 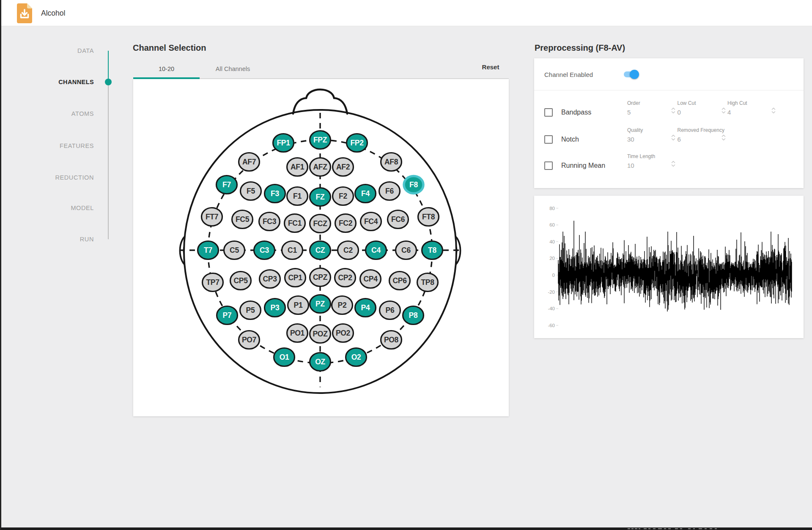 What do you see at coordinates (59, 146) in the screenshot?
I see `sidebar-item-features: FEATURES` at bounding box center [59, 146].